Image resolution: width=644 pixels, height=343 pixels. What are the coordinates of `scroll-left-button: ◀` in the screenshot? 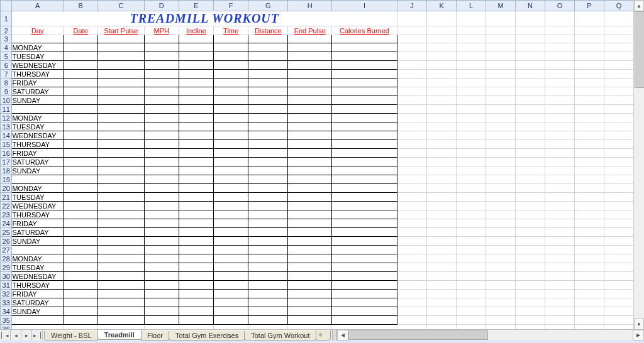 It's located at (343, 335).